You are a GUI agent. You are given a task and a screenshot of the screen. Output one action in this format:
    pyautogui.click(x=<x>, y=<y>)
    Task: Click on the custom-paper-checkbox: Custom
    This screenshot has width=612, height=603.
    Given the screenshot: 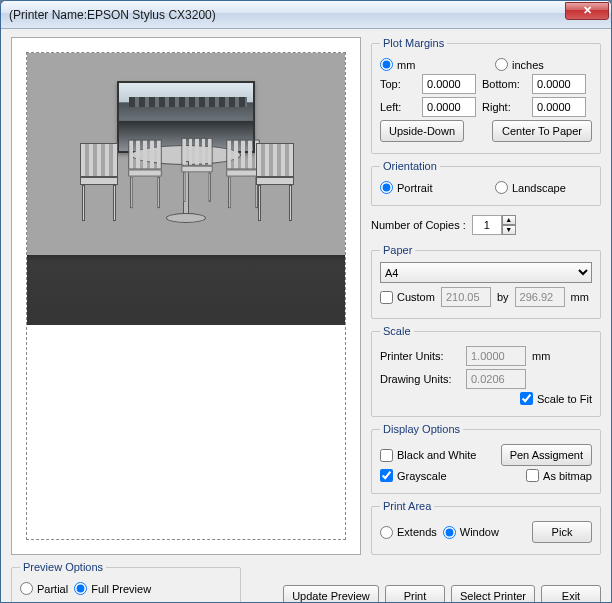 What is the action you would take?
    pyautogui.click(x=408, y=298)
    